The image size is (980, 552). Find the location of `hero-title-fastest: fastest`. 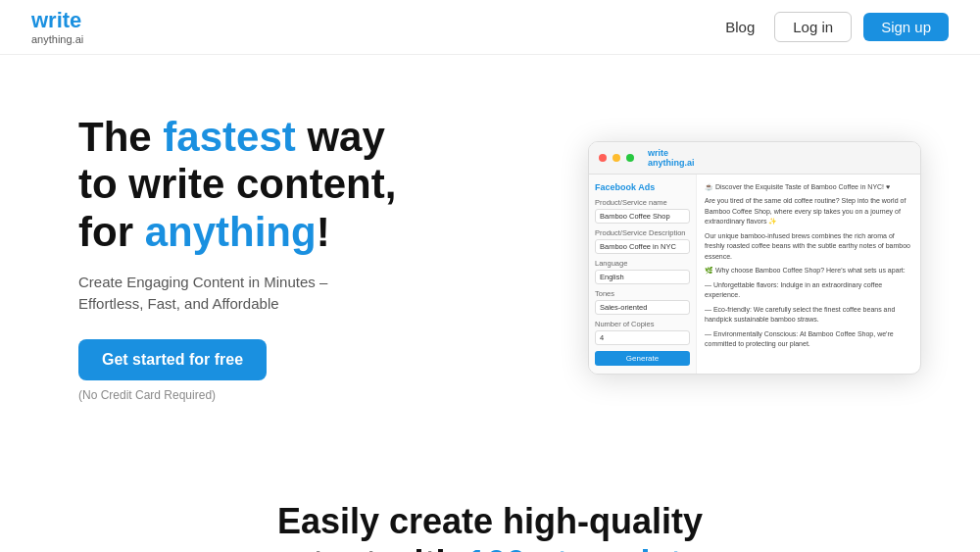

hero-title-fastest: fastest is located at coordinates (229, 137).